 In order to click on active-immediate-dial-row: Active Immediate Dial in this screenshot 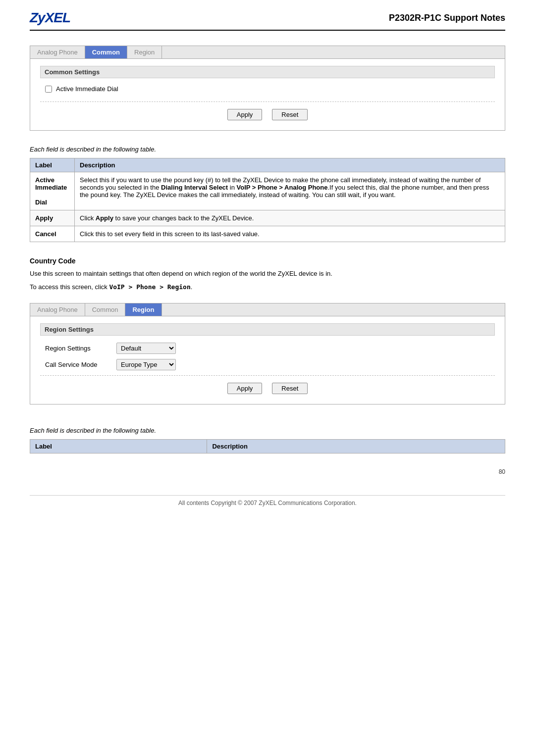, I will do `click(268, 89)`.